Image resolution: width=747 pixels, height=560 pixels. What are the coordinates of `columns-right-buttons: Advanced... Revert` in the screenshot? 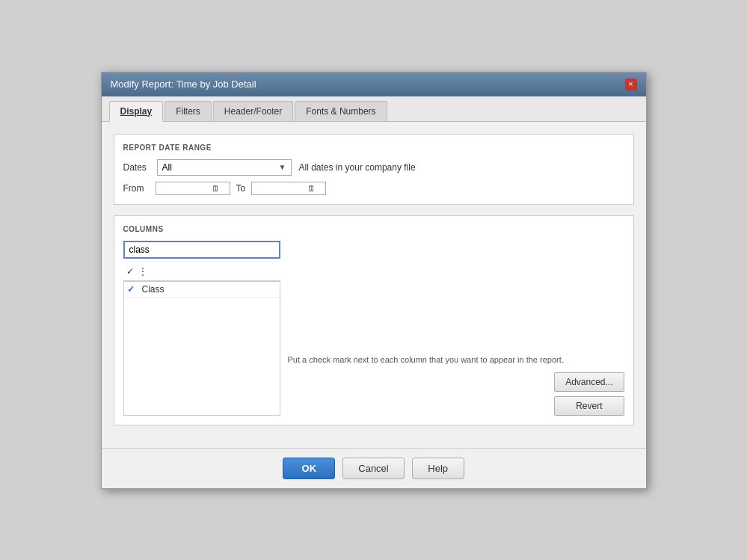 It's located at (589, 394).